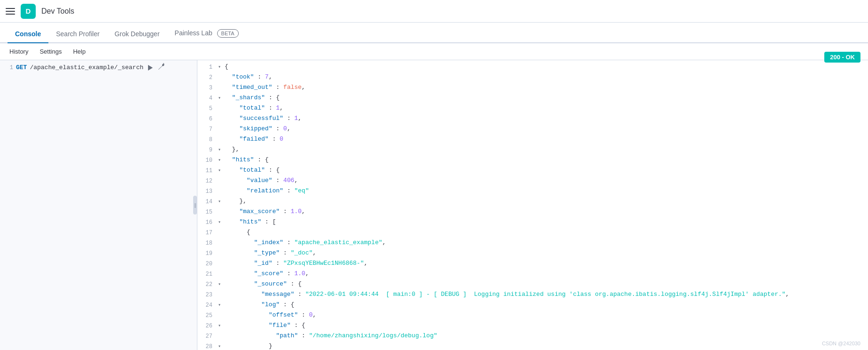 The height and width of the screenshot is (350, 868). What do you see at coordinates (210, 284) in the screenshot?
I see `line-number: 22` at bounding box center [210, 284].